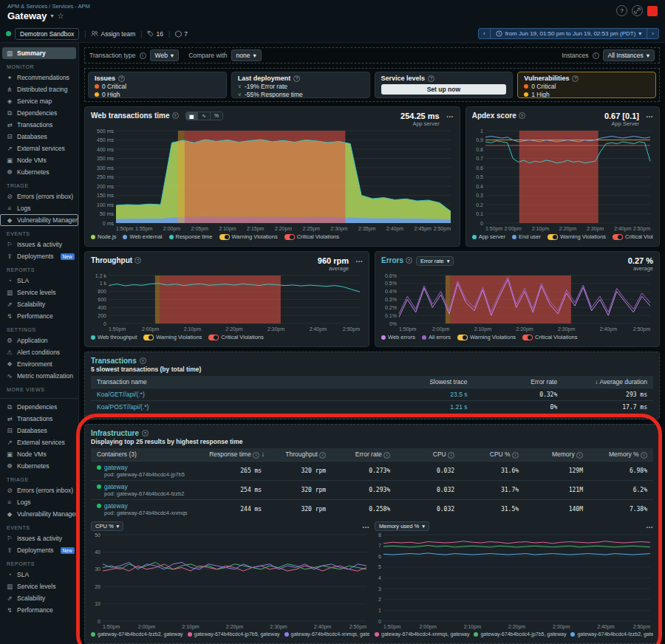  I want to click on sidebar-item-deployments: ⇪DeploymentsNew, so click(39, 550).